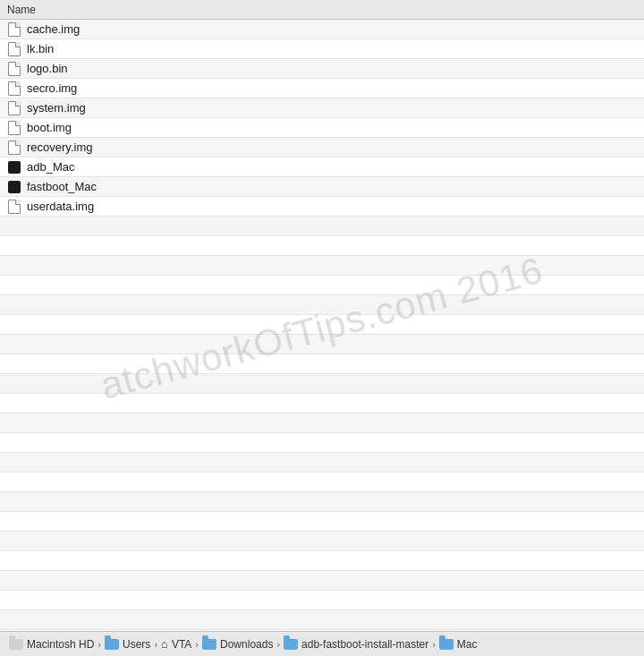 The image size is (644, 656). I want to click on file-name-label: userdata.img, so click(61, 206).